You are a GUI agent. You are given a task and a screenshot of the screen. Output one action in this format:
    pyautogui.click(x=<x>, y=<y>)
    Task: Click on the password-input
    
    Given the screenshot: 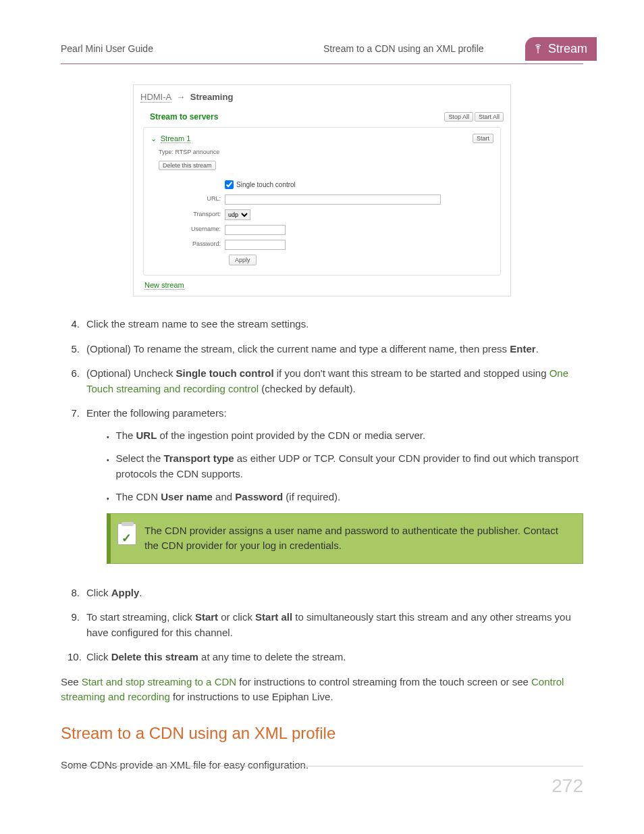 What is the action you would take?
    pyautogui.click(x=255, y=244)
    